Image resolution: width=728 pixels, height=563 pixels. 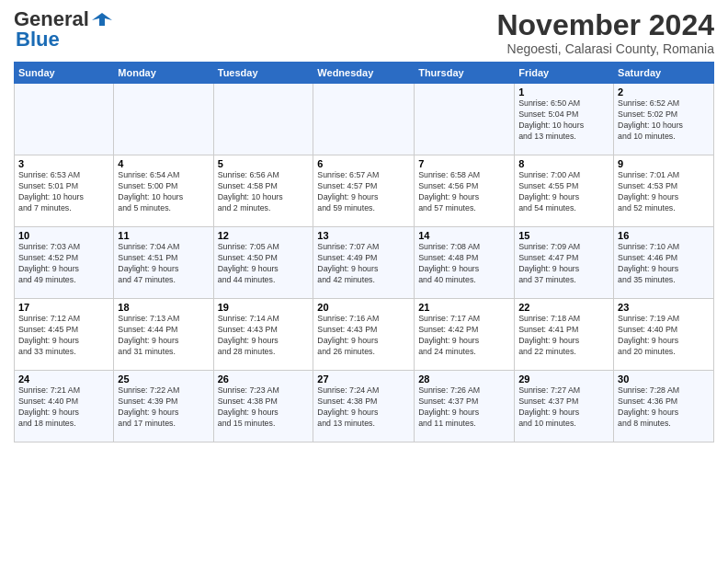 I want to click on calendar-cell: 17Sunrise: 7:12 AM Sunset: 4:45 PM Dayli…, so click(x=64, y=335).